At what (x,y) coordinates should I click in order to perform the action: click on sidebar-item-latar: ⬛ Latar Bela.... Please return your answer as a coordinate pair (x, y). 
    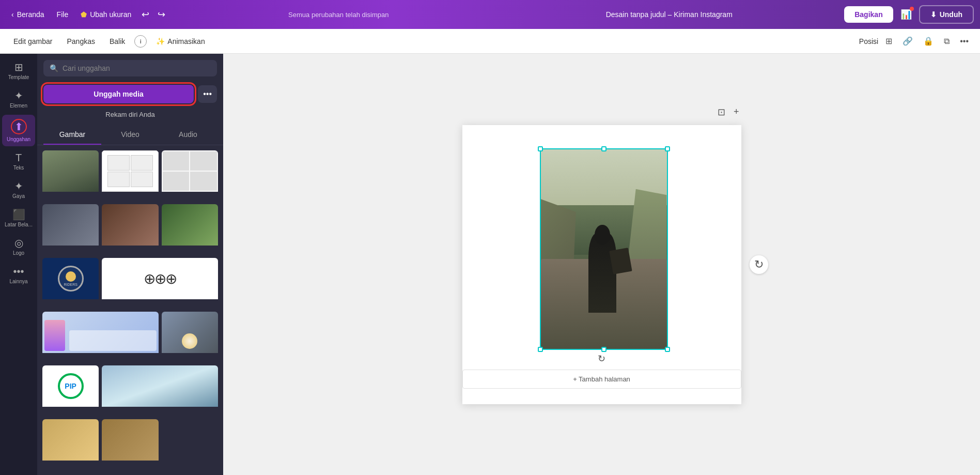
    Looking at the image, I should click on (19, 218).